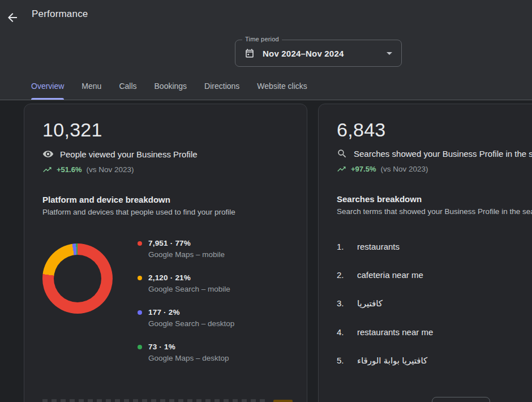 This screenshot has height=402, width=532. Describe the element at coordinates (169, 87) in the screenshot. I see `tab-bar: Overview Menu Calls Bookings Directions …` at that location.